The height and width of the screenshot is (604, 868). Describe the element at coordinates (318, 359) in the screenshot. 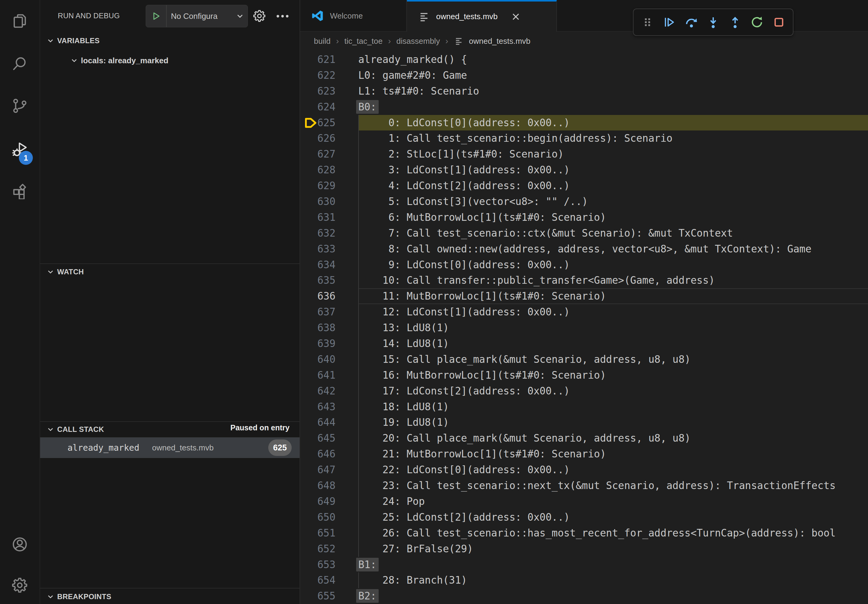

I see `line-number: 640` at that location.